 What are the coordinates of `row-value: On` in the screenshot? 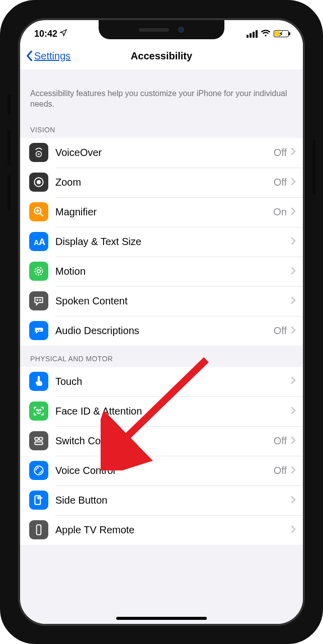 It's located at (280, 212).